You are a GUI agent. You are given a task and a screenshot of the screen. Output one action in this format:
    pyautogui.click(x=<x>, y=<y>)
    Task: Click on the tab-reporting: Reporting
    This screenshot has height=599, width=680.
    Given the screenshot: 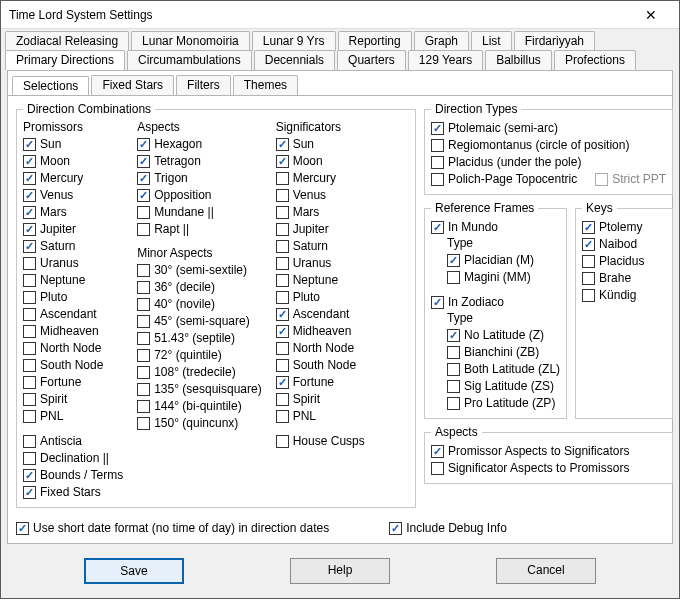 What is the action you would take?
    pyautogui.click(x=375, y=41)
    